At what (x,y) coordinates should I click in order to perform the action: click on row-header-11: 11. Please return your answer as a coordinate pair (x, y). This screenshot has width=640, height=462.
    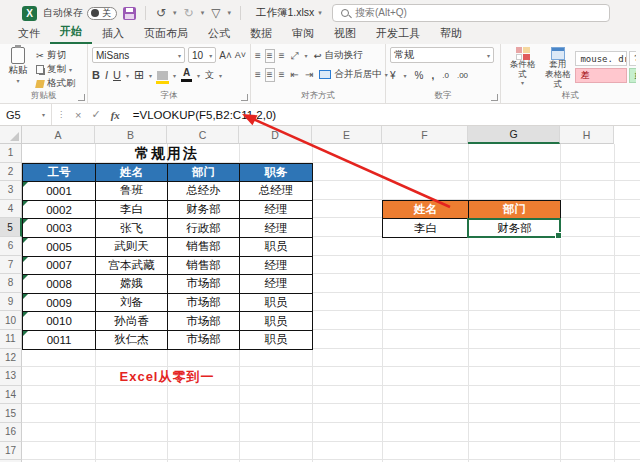
    Looking at the image, I should click on (11, 340).